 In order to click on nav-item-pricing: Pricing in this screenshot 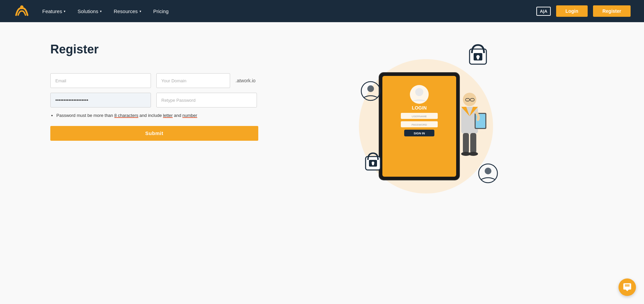, I will do `click(161, 11)`.